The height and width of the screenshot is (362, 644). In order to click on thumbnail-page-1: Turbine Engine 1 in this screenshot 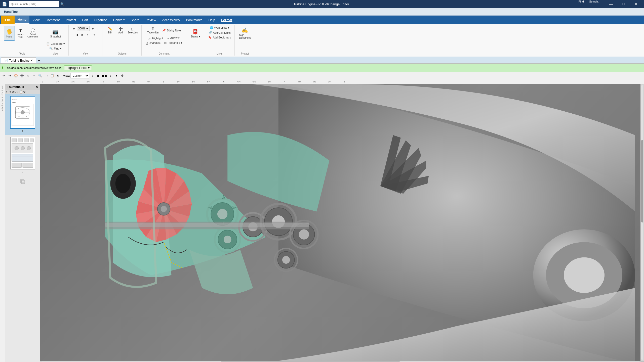, I will do `click(23, 114)`.